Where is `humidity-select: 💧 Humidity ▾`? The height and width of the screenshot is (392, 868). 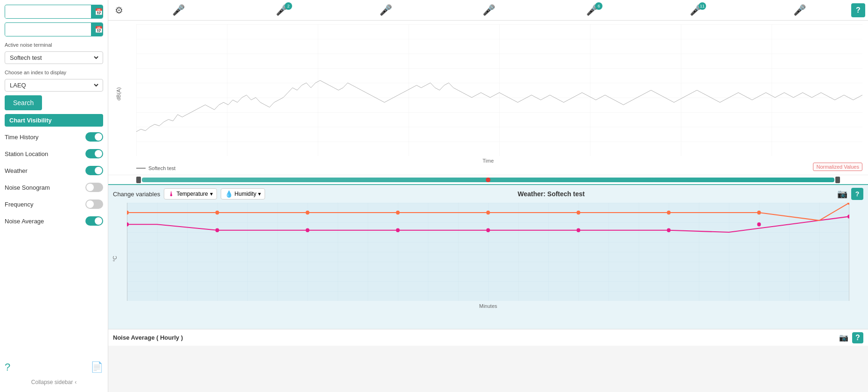 humidity-select: 💧 Humidity ▾ is located at coordinates (243, 194).